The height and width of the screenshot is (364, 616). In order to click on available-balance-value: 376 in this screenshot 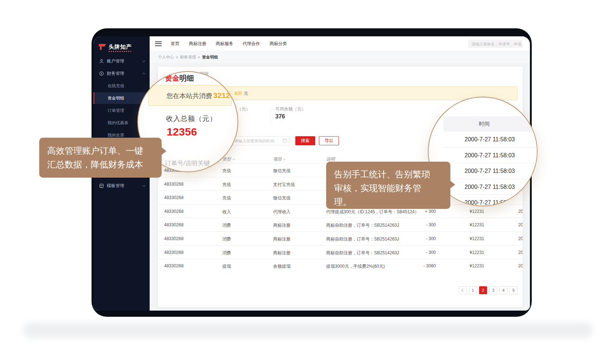, I will do `click(280, 117)`.